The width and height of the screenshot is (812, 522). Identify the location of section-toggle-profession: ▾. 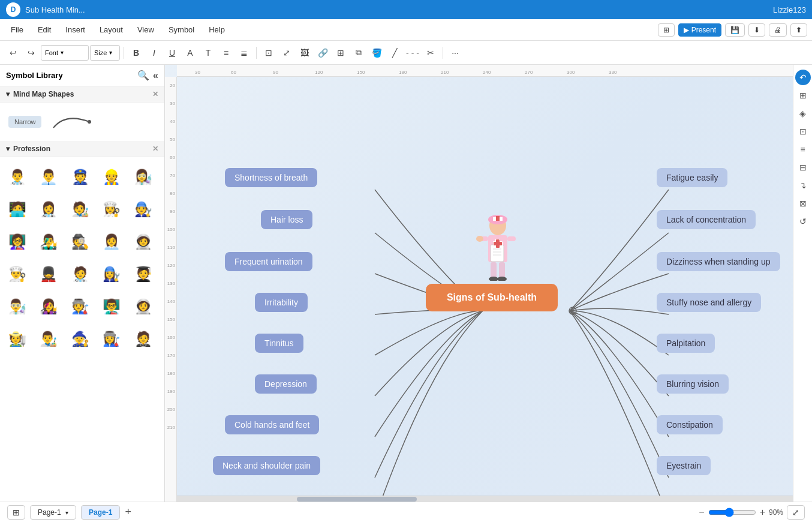
(8, 149).